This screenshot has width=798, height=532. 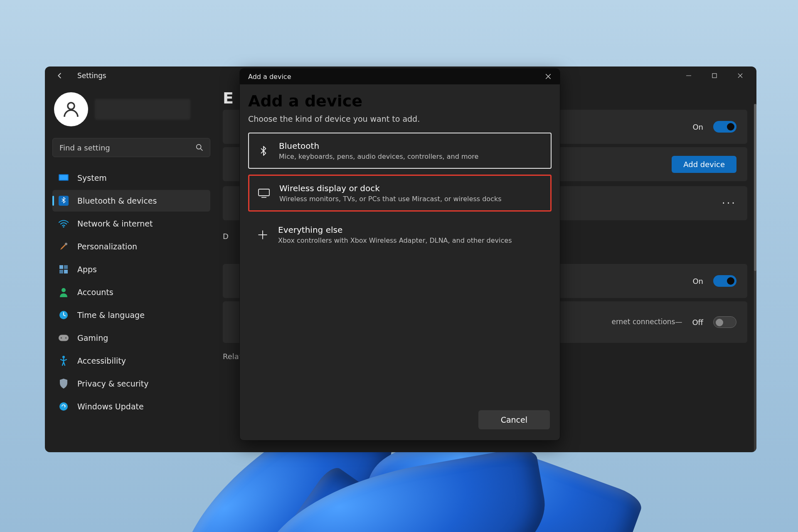 I want to click on nav-system: System, so click(x=131, y=178).